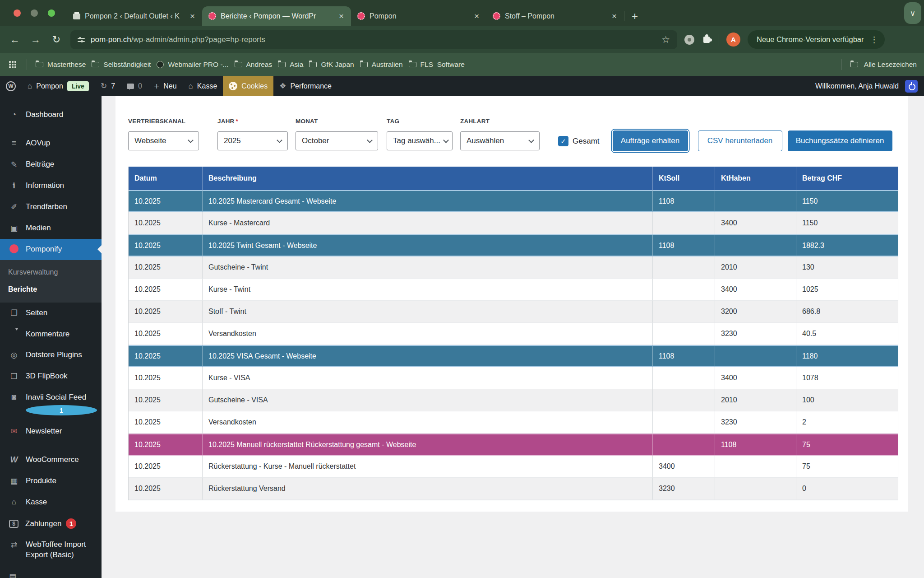 Image resolution: width=924 pixels, height=578 pixels. What do you see at coordinates (253, 134) in the screenshot?
I see `filter-group-jahr: JAHR*2025` at bounding box center [253, 134].